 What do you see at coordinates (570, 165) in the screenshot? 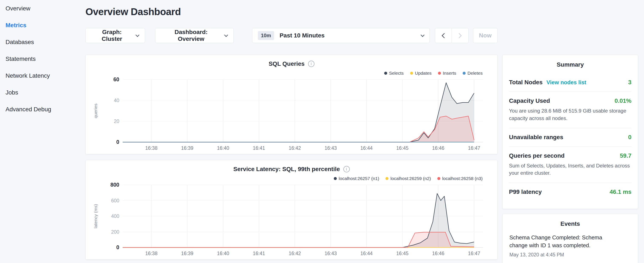
I see `summary-row-queries-per-second: Queries per second 59.7 Sum of Selects, …` at bounding box center [570, 165].